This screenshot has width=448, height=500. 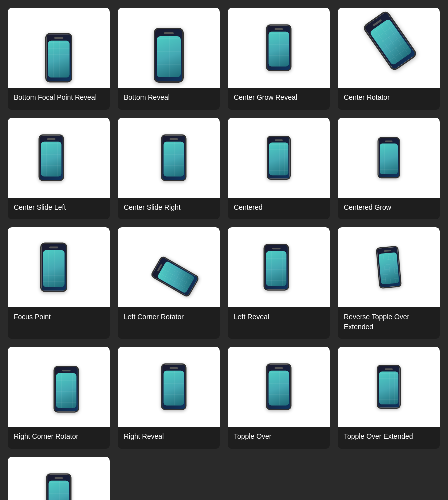 What do you see at coordinates (389, 99) in the screenshot?
I see `label-center-rotator: Center Rotator` at bounding box center [389, 99].